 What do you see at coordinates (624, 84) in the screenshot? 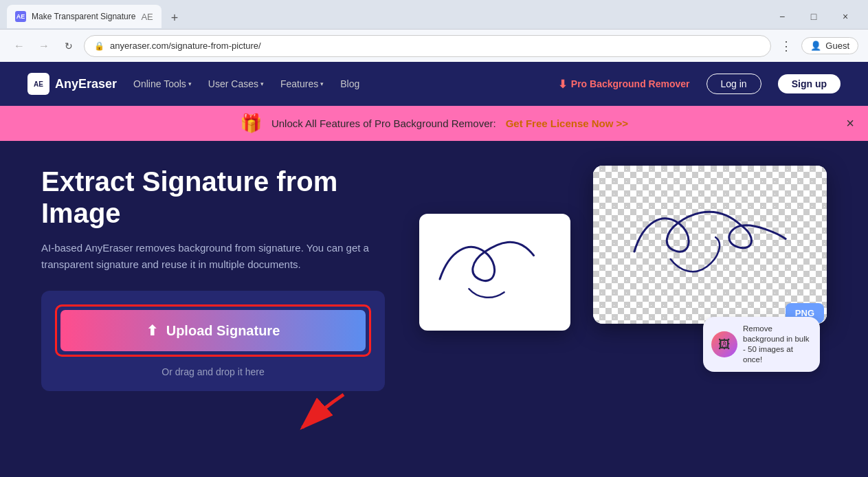
I see `nav-pro-bg-remover: ⬇ Pro Background Remover` at bounding box center [624, 84].